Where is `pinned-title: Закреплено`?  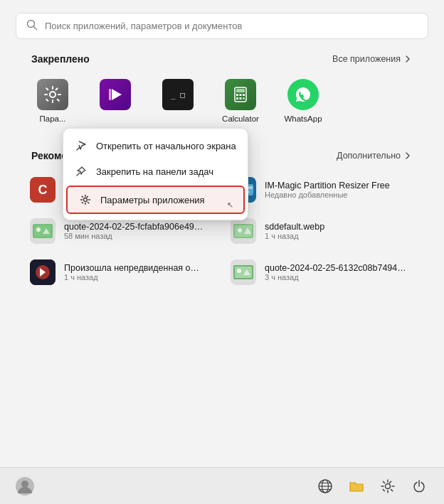
pinned-title: Закреплено is located at coordinates (60, 59).